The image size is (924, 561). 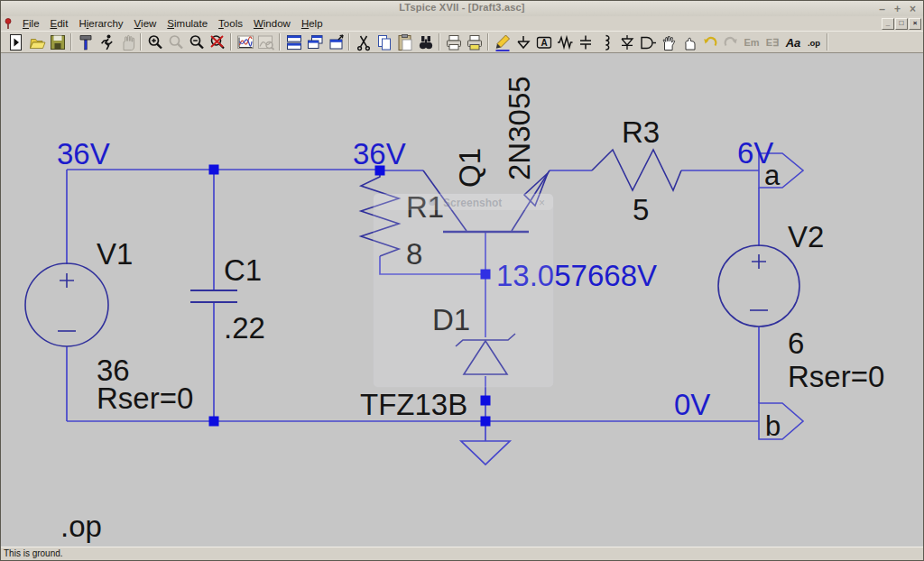 I want to click on run-icon, so click(x=106, y=42).